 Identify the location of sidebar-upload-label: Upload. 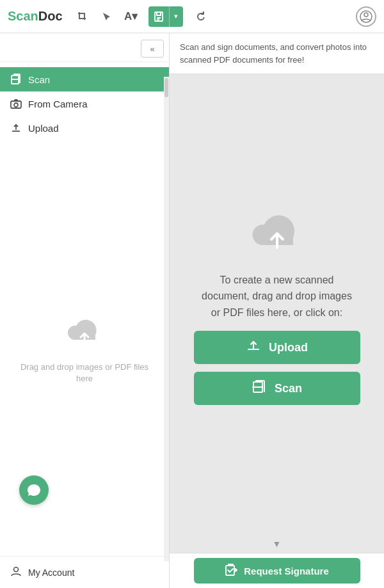
(44, 128).